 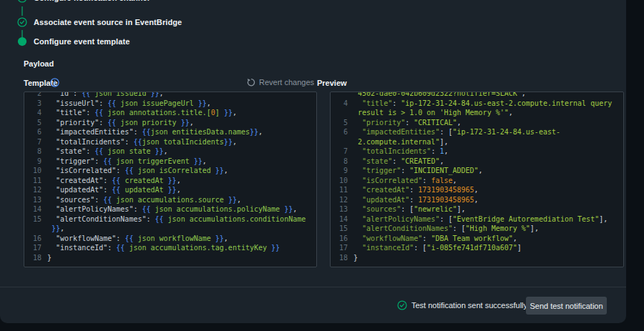 What do you see at coordinates (22, 11) in the screenshot?
I see `step-connector` at bounding box center [22, 11].